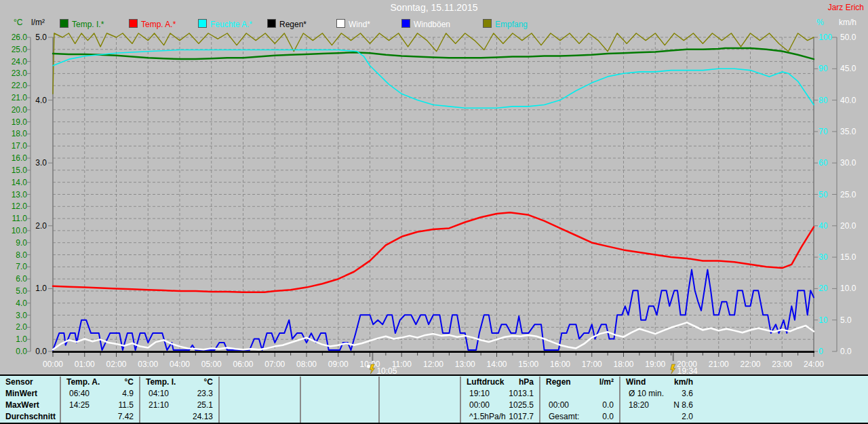 The width and height of the screenshot is (868, 424). I want to click on temp-axis-tick-label: 10.0, so click(20, 231).